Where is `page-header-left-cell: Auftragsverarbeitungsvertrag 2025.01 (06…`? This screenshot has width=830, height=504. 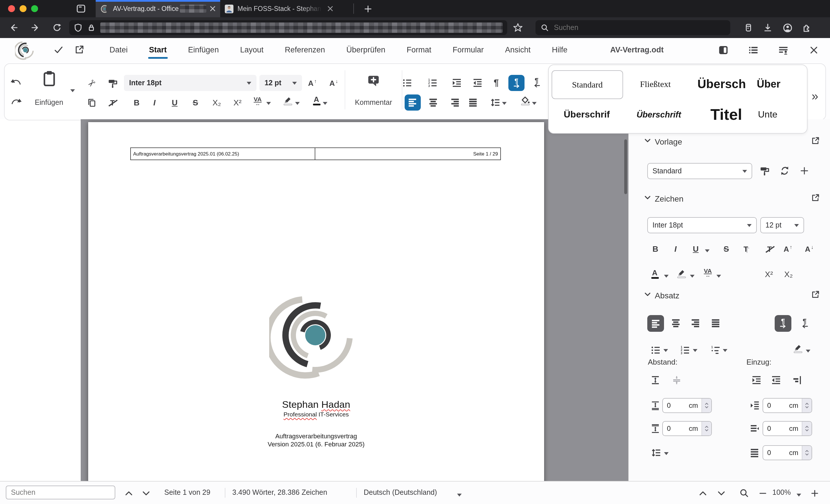
page-header-left-cell: Auftragsverarbeitungsvertrag 2025.01 (06… is located at coordinates (223, 154).